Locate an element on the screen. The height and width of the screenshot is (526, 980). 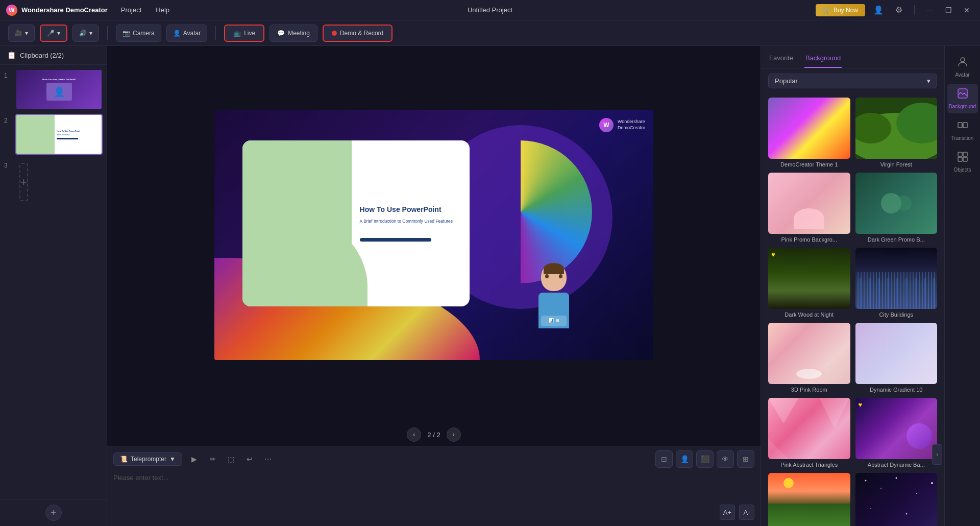
teleprompter-placeholder: Please enter text... is located at coordinates (141, 478).